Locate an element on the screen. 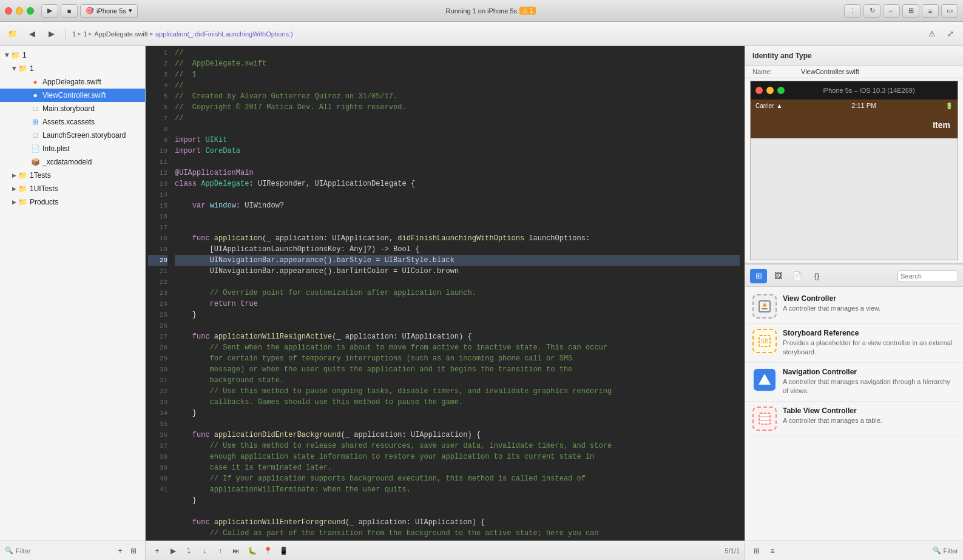 The height and width of the screenshot is (560, 963). iphone-max-btn is located at coordinates (781, 90).